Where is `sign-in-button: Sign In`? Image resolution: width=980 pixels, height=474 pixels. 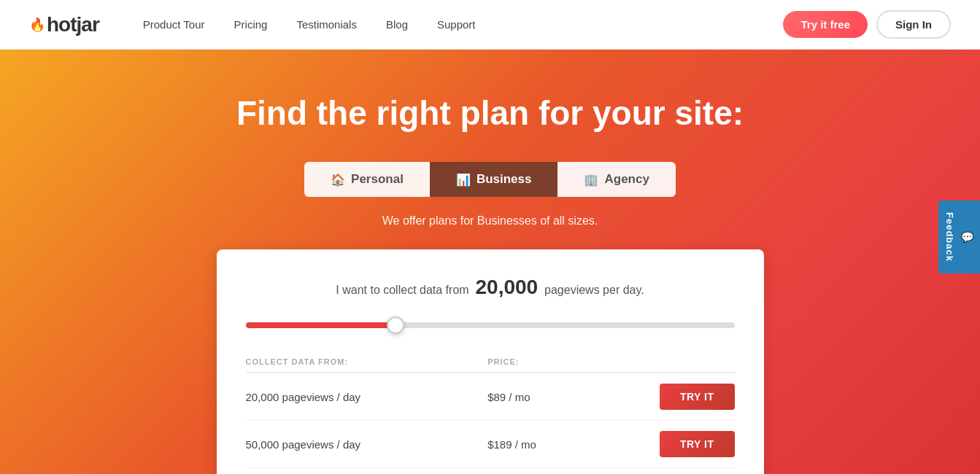
sign-in-button: Sign In is located at coordinates (914, 25).